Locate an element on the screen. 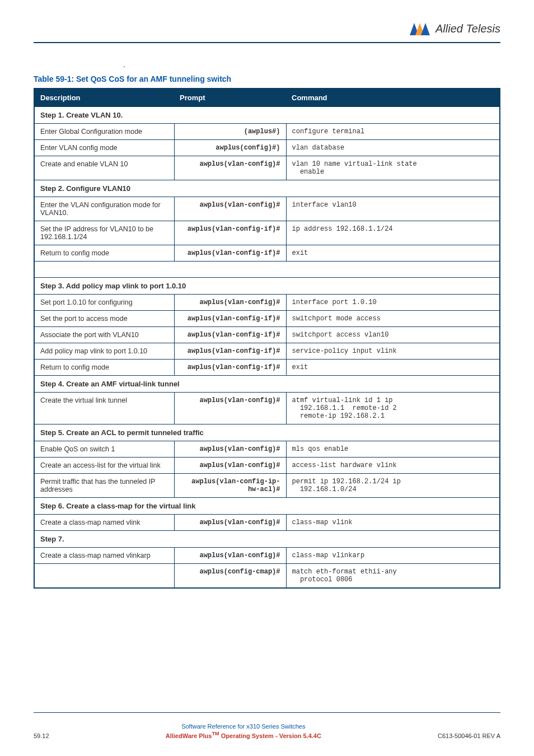 The width and height of the screenshot is (534, 756). table-caption: Table 59-1: Set QoS CoS for an AMF tunne… is located at coordinates (267, 79).